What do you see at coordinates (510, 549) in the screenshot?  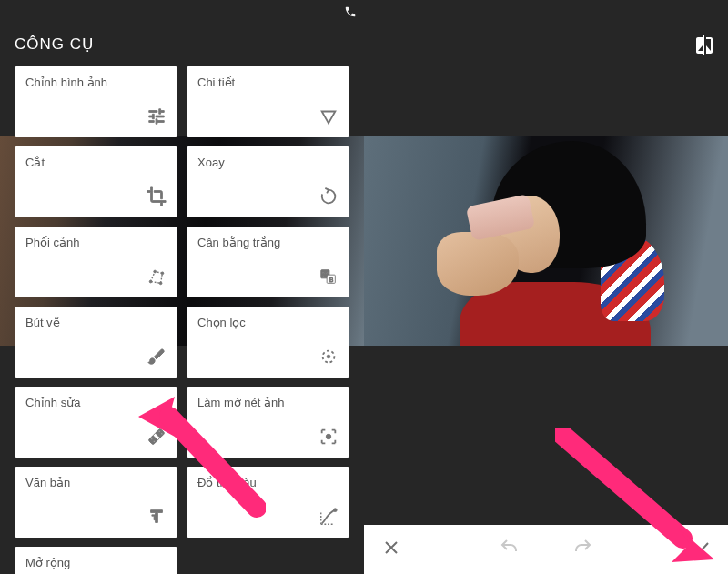 I see `undo-button` at bounding box center [510, 549].